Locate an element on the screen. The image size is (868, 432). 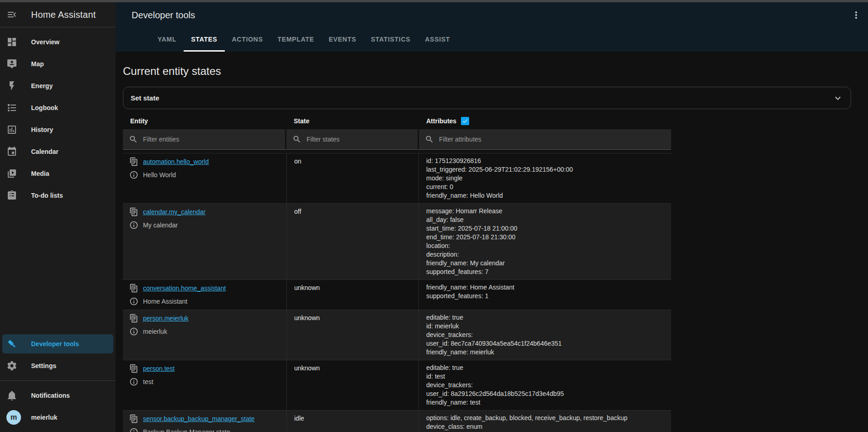
lightning-bolt-icon is located at coordinates (12, 86).